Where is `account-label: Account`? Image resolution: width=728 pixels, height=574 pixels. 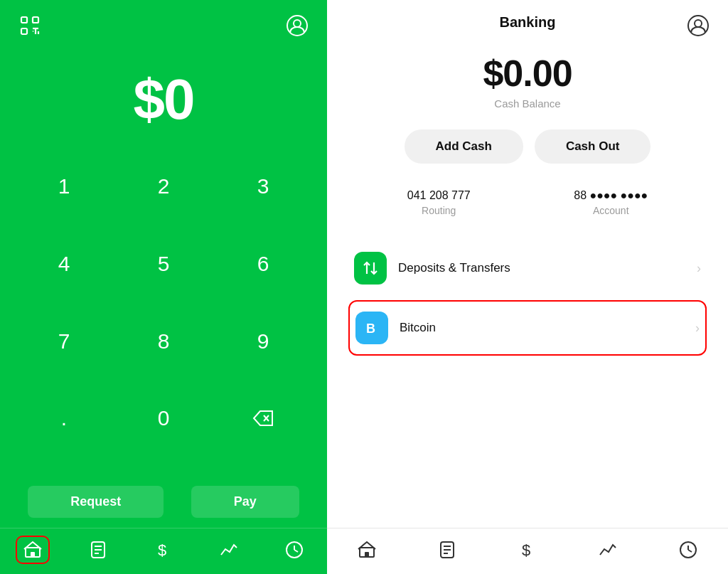
account-label: Account is located at coordinates (611, 211).